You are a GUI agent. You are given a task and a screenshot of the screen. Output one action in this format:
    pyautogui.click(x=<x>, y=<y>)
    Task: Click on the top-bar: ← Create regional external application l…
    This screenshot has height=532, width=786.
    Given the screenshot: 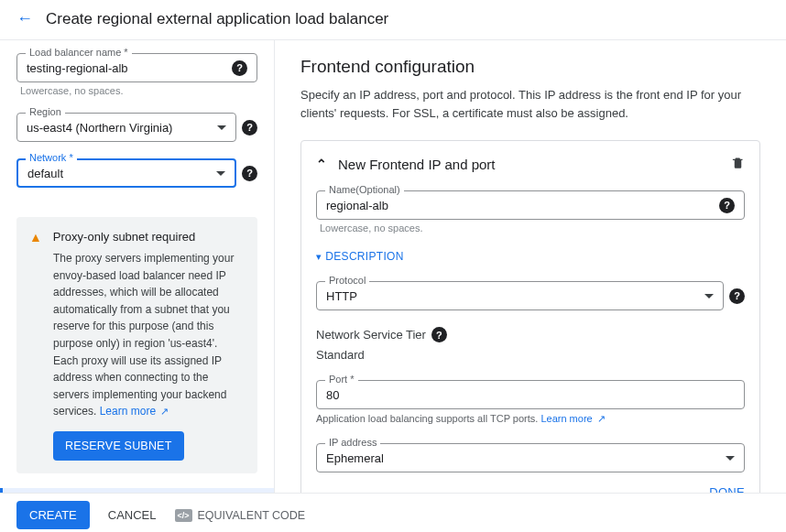 What is the action you would take?
    pyautogui.click(x=393, y=20)
    